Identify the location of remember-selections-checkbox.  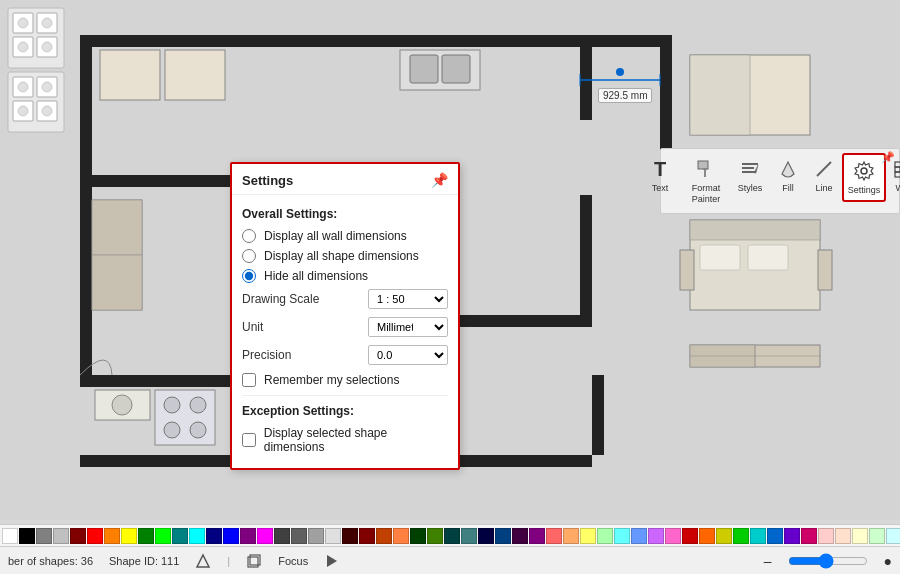
(249, 380).